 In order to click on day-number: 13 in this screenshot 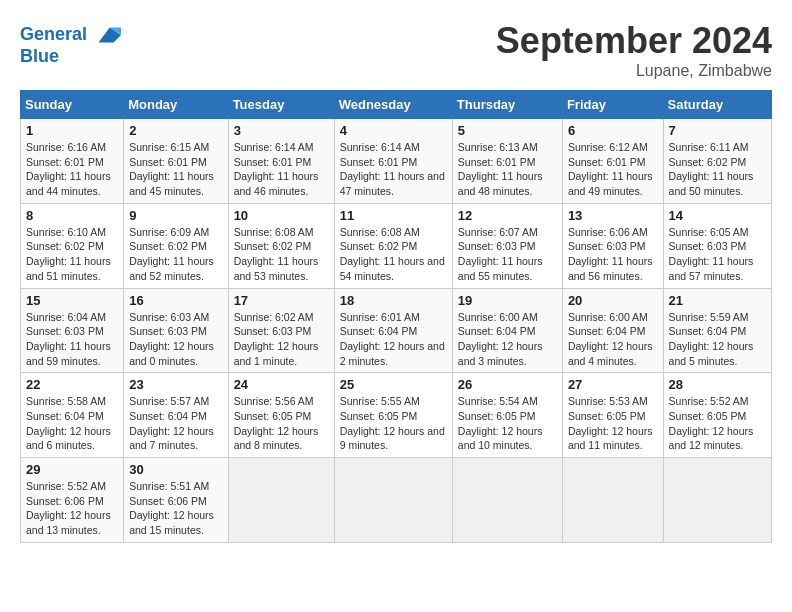, I will do `click(613, 216)`.